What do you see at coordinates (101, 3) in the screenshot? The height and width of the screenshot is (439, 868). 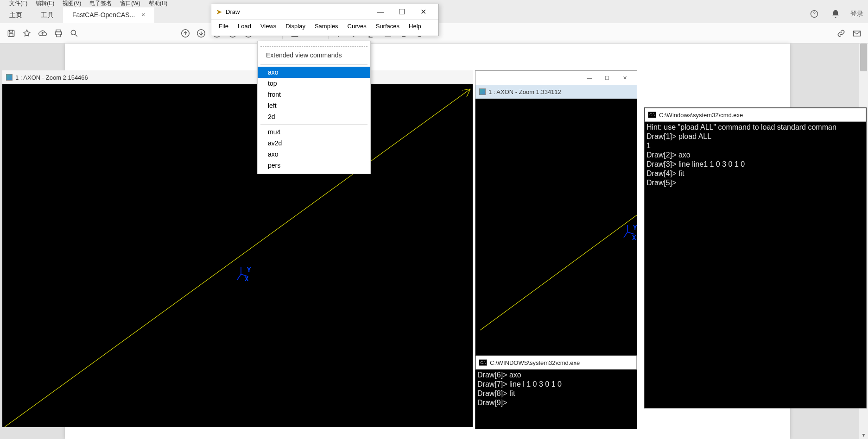 I see `menu-item: 电子签名` at bounding box center [101, 3].